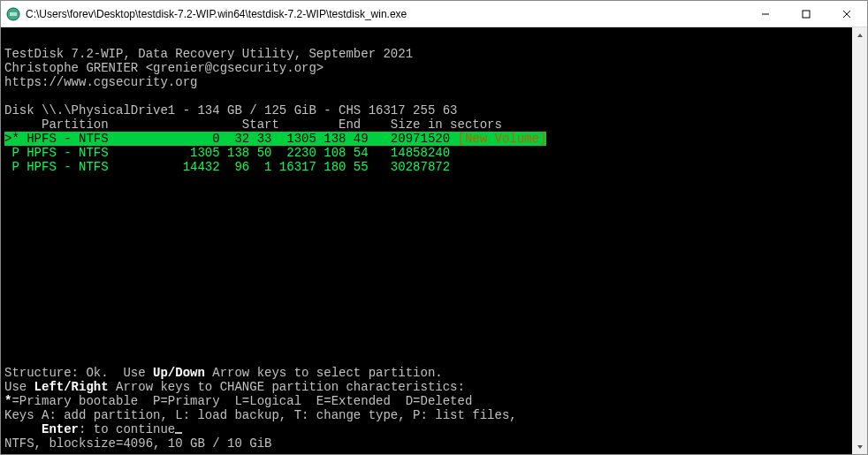 The image size is (868, 455). I want to click on window-titlebar: C:\Users\forev\Desktop\testdisk-7.2-WIP.…, so click(434, 14).